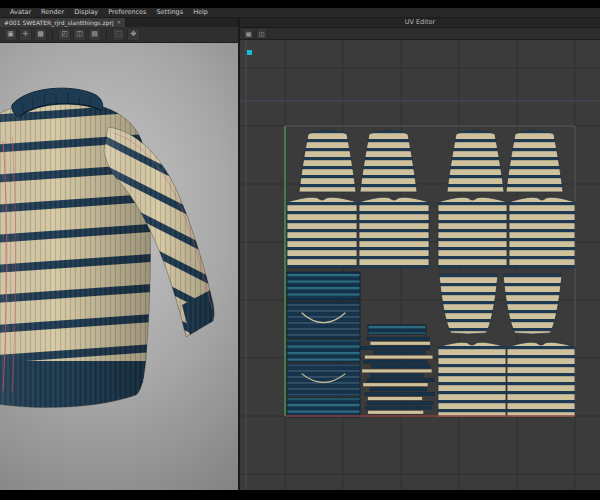 This screenshot has height=500, width=600. Describe the element at coordinates (86, 12) in the screenshot. I see `menu-display: Display` at that location.